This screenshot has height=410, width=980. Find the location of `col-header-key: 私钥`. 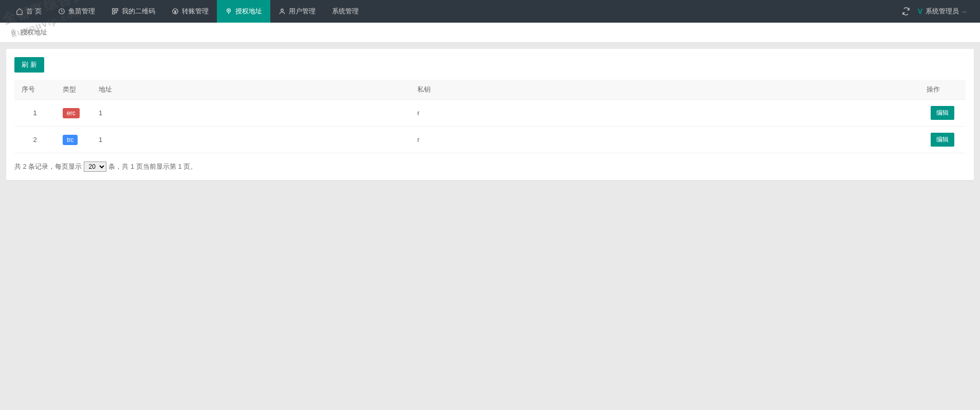

col-header-key: 私钥 is located at coordinates (665, 90).